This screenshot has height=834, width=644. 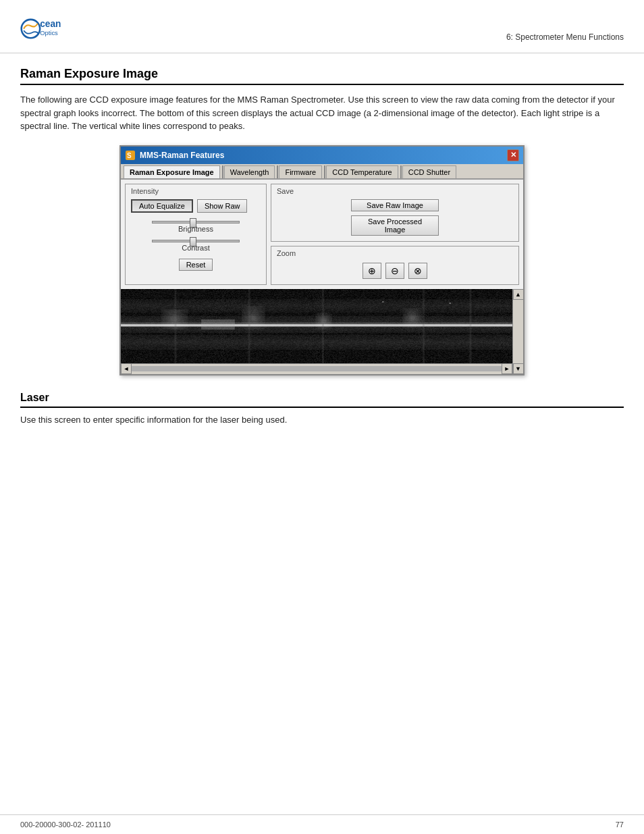 What do you see at coordinates (174, 155) in the screenshot?
I see `dialog-title-left: S MMS-Raman Features` at bounding box center [174, 155].